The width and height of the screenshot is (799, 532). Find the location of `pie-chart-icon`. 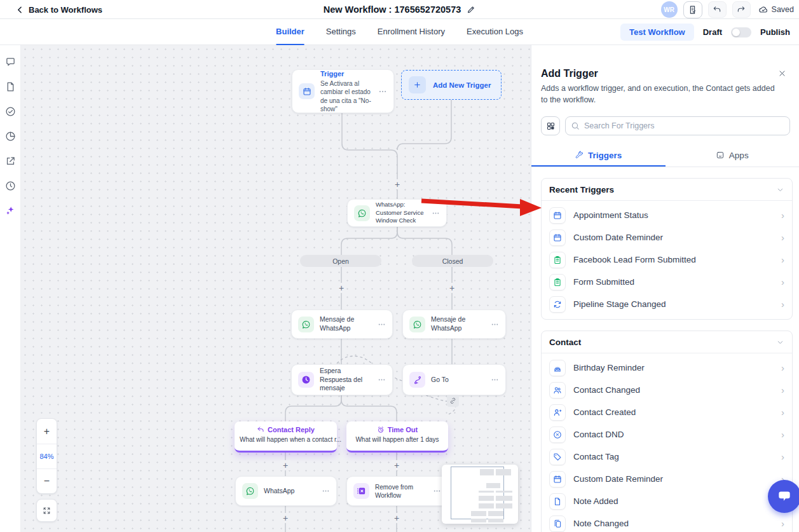

pie-chart-icon is located at coordinates (10, 136).